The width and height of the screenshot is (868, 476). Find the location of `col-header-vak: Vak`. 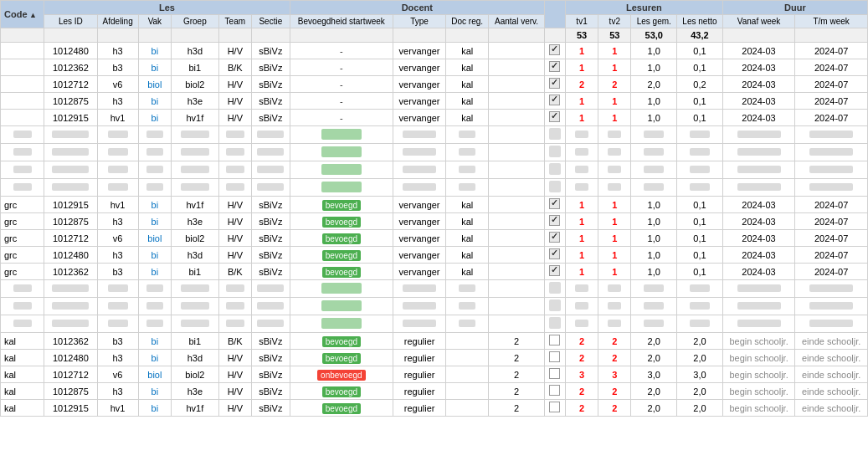

col-header-vak: Vak is located at coordinates (154, 22).